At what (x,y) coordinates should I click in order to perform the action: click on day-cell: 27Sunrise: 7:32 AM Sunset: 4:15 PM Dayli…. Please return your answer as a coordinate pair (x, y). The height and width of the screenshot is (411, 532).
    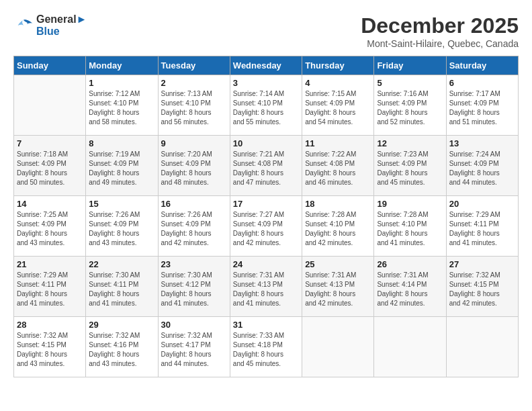
    Looking at the image, I should click on (482, 287).